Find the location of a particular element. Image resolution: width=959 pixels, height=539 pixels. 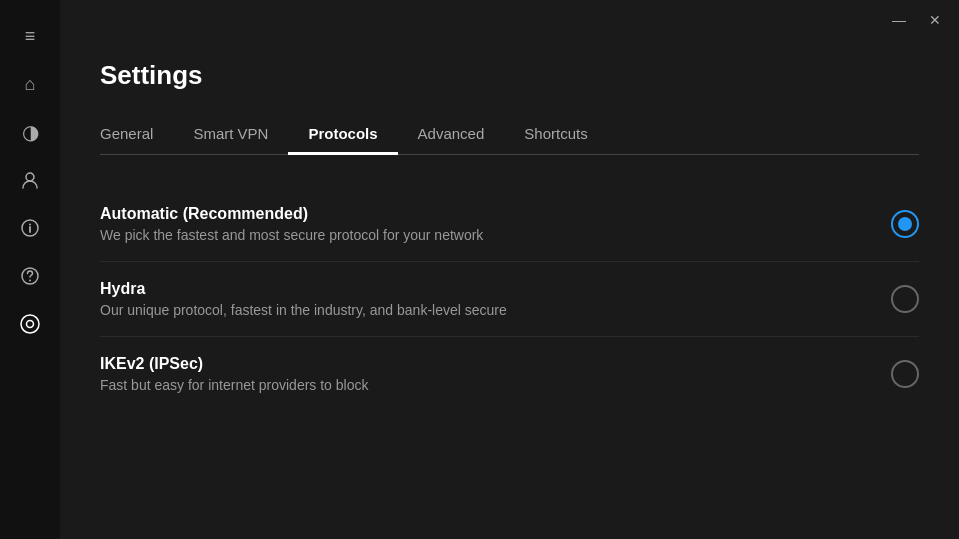

speed-icon: ◑ is located at coordinates (30, 132).